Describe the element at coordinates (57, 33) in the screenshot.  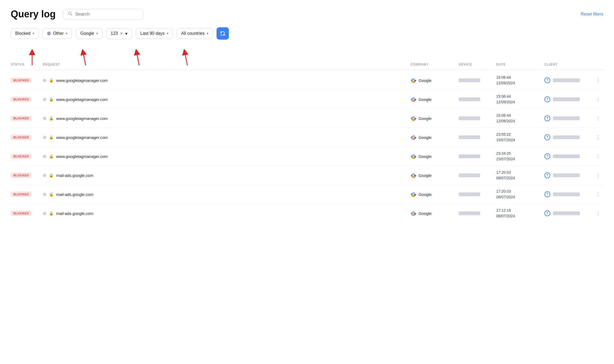
I see `type-filter-dropdown: Other ▾` at that location.